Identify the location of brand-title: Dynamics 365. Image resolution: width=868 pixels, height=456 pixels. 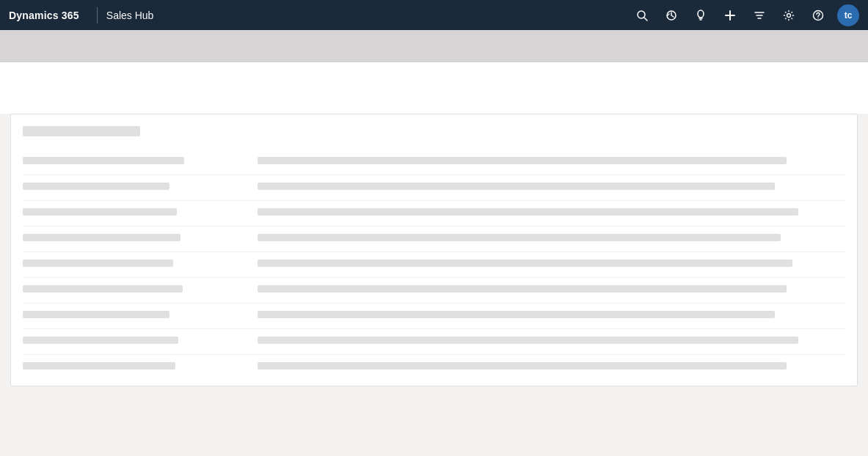
(48, 15).